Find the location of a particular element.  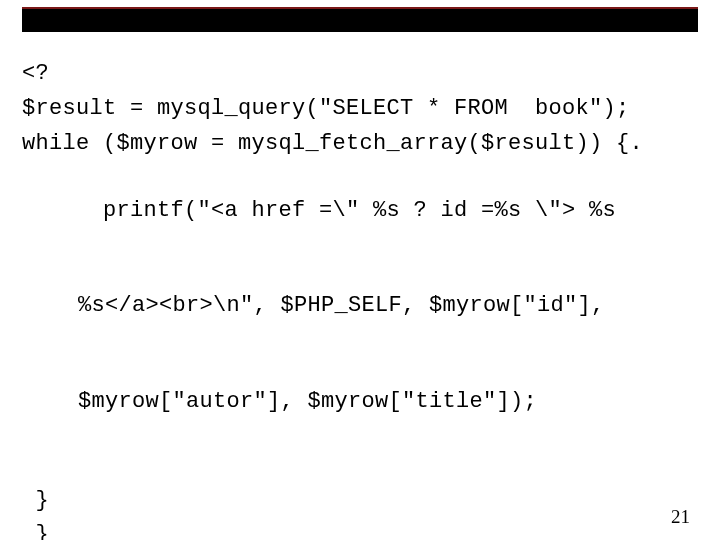

title-bar is located at coordinates (360, 20).